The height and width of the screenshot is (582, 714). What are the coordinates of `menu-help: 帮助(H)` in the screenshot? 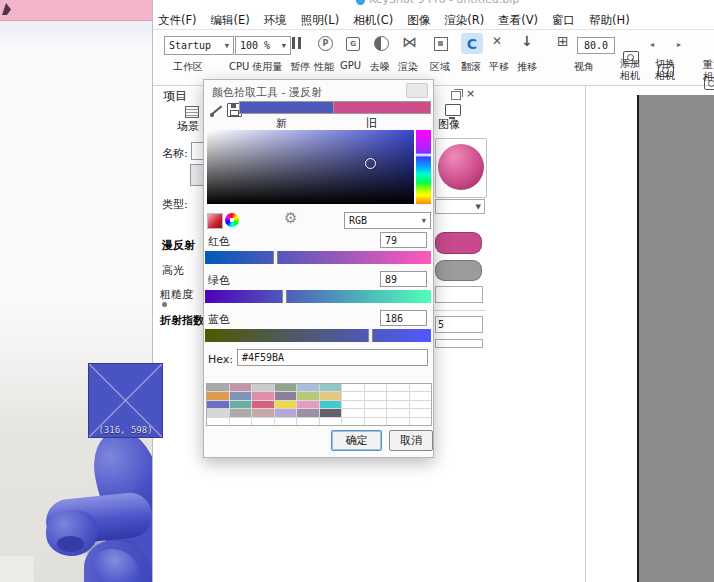 It's located at (610, 20).